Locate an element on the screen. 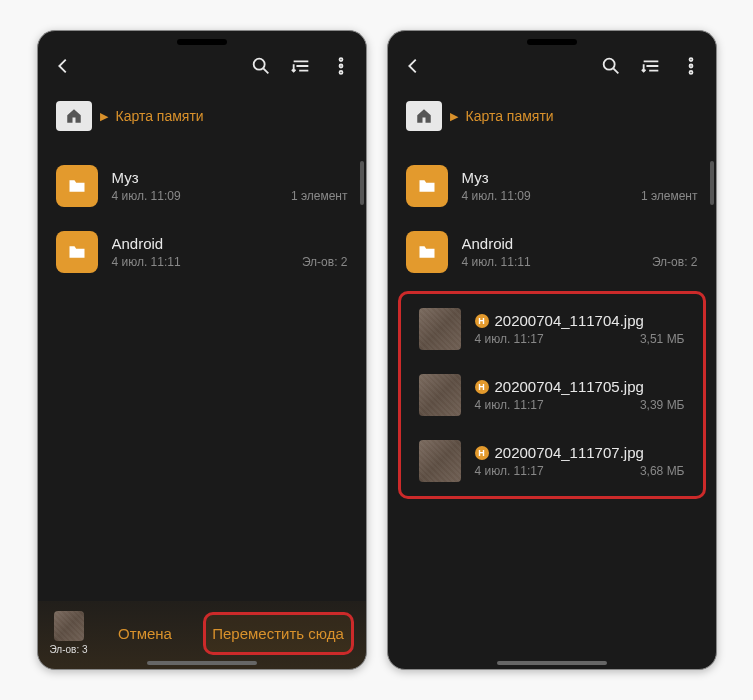 The width and height of the screenshot is (753, 700). clipboard-thumb is located at coordinates (69, 626).